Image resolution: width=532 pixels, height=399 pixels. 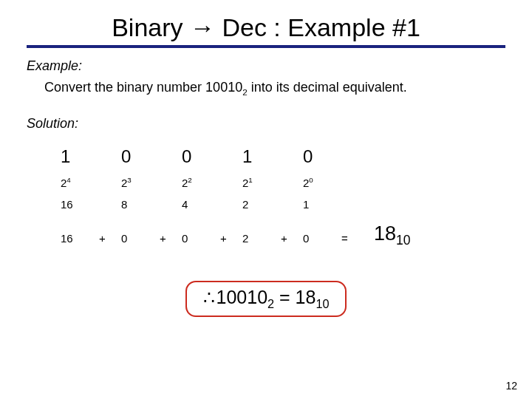 What do you see at coordinates (209, 297) in the screenshot?
I see `therefore-symbol: ∴` at bounding box center [209, 297].